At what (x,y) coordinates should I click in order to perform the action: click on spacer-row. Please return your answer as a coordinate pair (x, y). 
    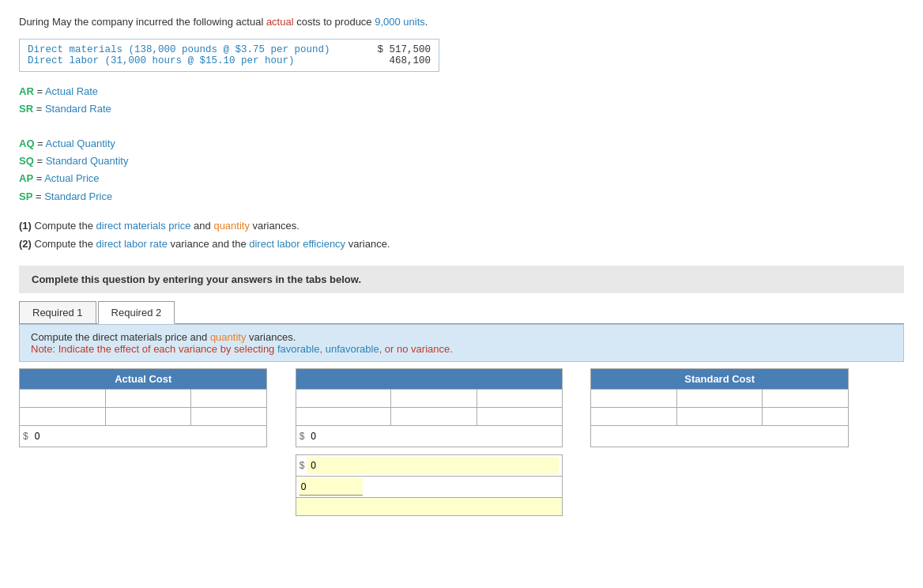
    Looking at the image, I should click on (435, 451).